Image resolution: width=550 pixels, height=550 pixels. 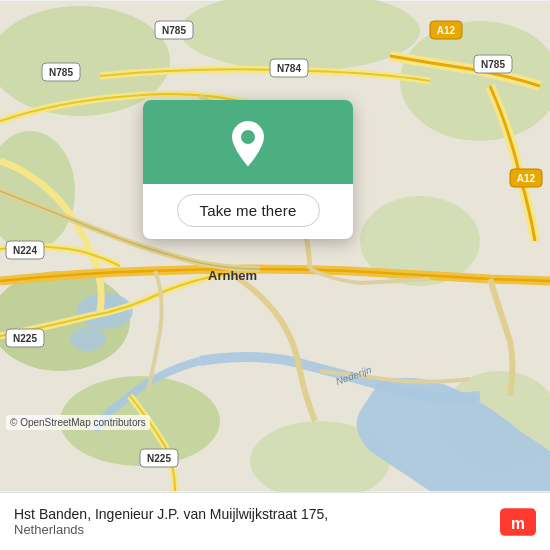 What do you see at coordinates (171, 530) in the screenshot?
I see `place-country: Netherlands` at bounding box center [171, 530].